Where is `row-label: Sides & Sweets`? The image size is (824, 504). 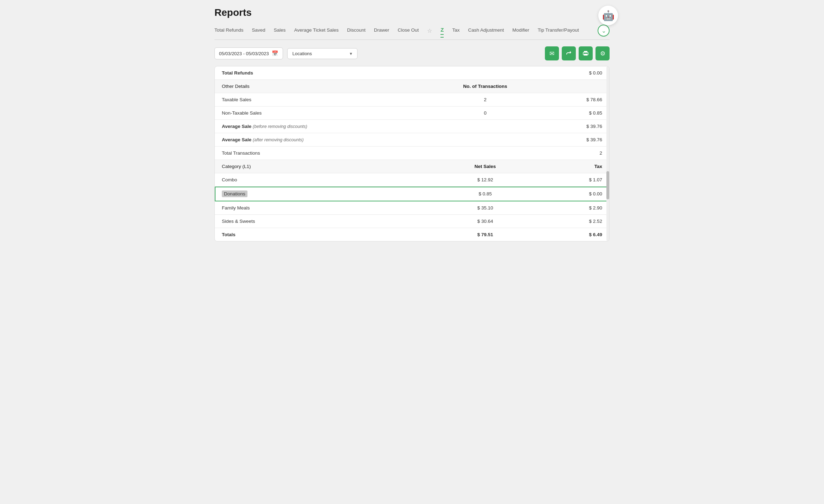
row-label: Sides & Sweets is located at coordinates (319, 221).